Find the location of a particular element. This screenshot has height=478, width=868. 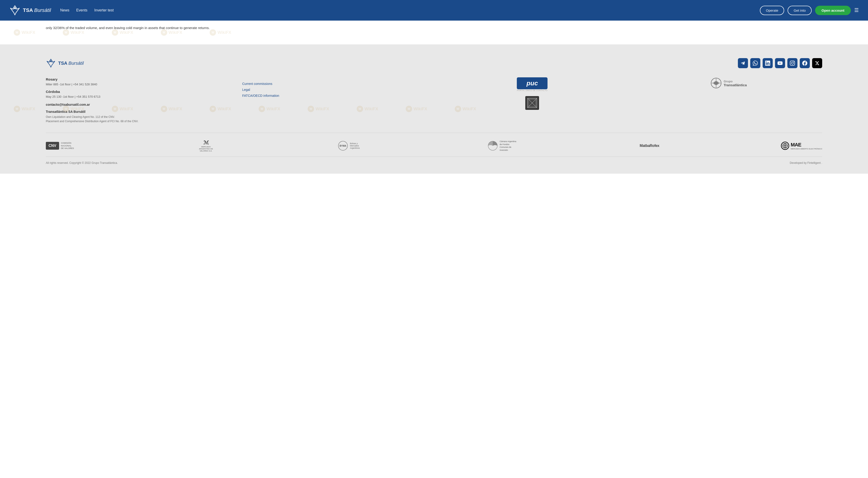

mae-right: MAE MERCADO ABIERTO ELECTRÓNICO is located at coordinates (806, 146).